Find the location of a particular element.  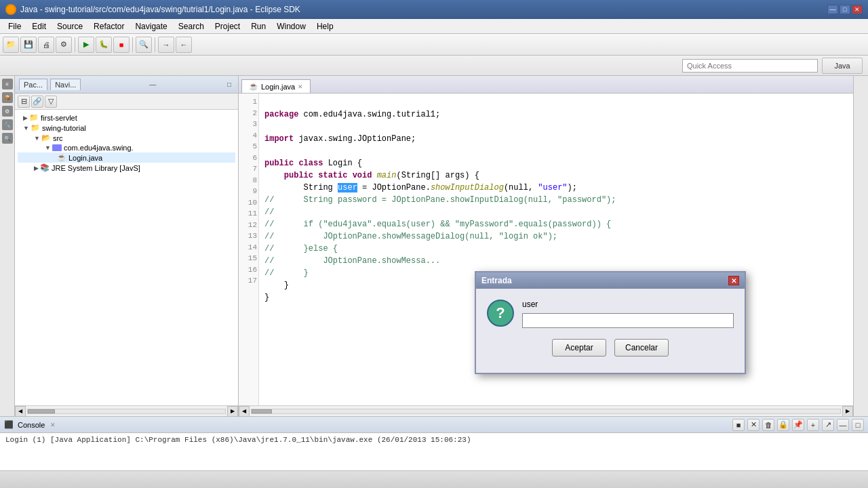

pe-collapse-btn: ⊟ is located at coordinates (24, 102).